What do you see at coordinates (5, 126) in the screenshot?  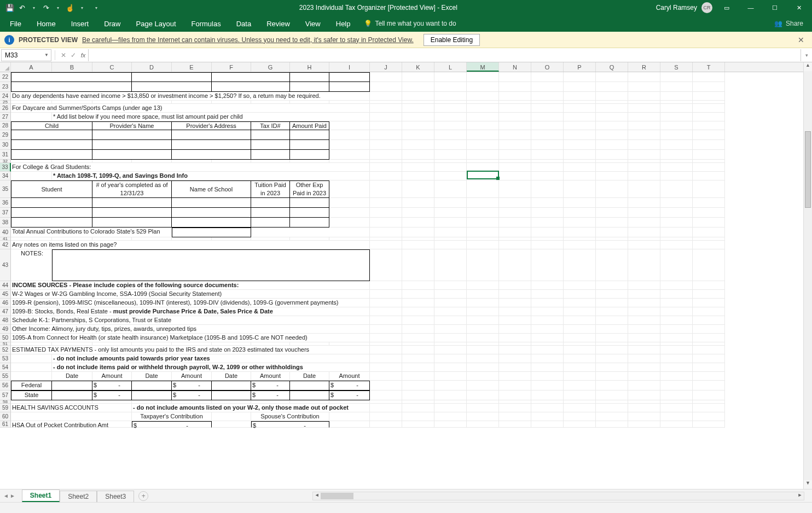 I see `row-header-28: 28` at bounding box center [5, 126].